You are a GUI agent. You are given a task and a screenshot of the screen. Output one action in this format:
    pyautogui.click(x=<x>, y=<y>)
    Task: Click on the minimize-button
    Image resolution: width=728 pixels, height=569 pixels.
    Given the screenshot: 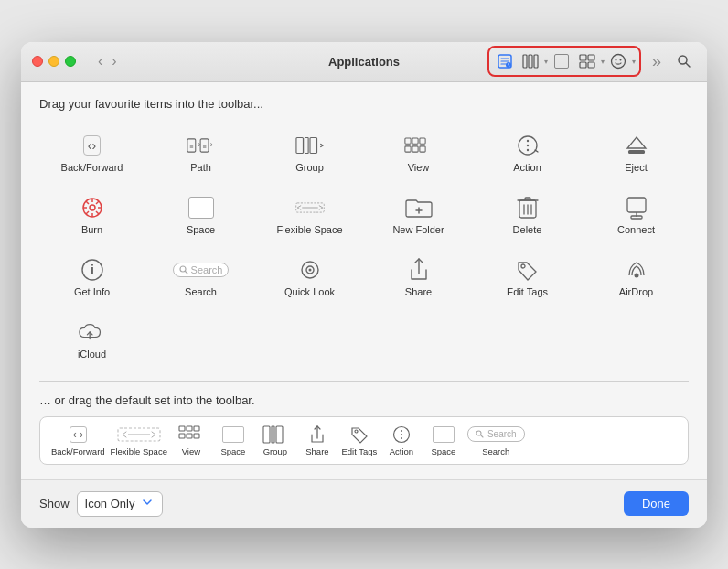 What is the action you would take?
    pyautogui.click(x=54, y=61)
    